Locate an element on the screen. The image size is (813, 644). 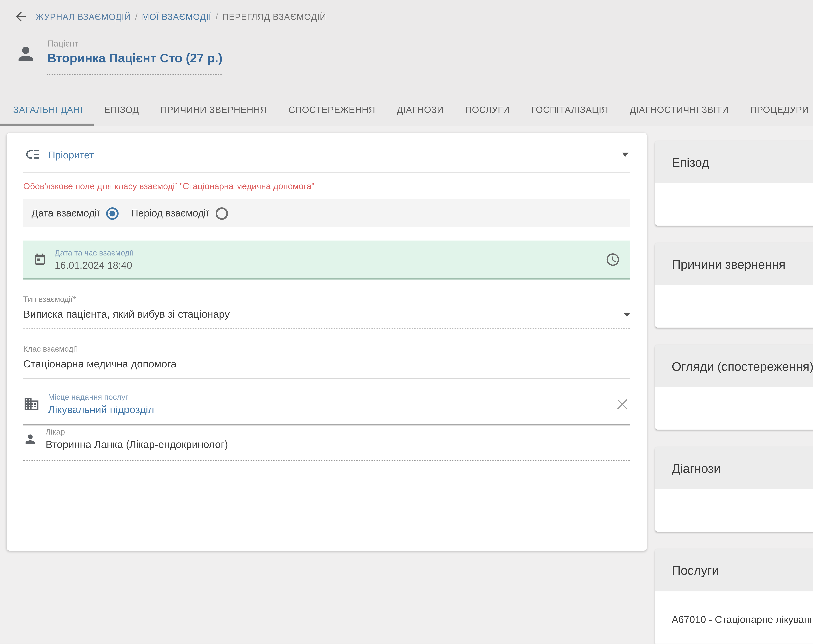
radio-option-label: Період взаємодії is located at coordinates (170, 213).